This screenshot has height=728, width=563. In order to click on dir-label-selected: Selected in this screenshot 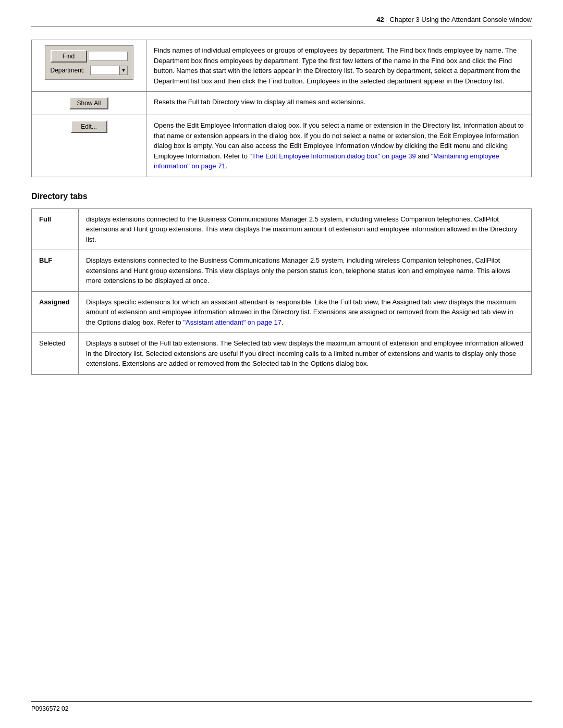, I will do `click(55, 354)`.